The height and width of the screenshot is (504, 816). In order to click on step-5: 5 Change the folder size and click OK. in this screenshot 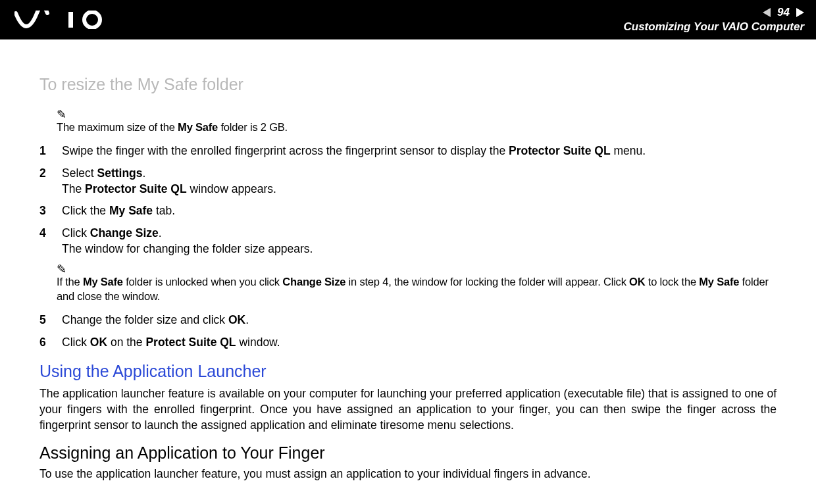, I will do `click(408, 320)`.